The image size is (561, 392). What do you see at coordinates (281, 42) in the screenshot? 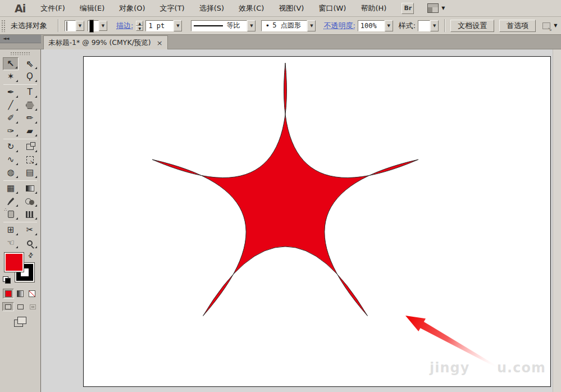
I see `document-tab-bar: ◄◄ 未标题-1* @ 99% (CMYK/预览) ×` at bounding box center [281, 42].